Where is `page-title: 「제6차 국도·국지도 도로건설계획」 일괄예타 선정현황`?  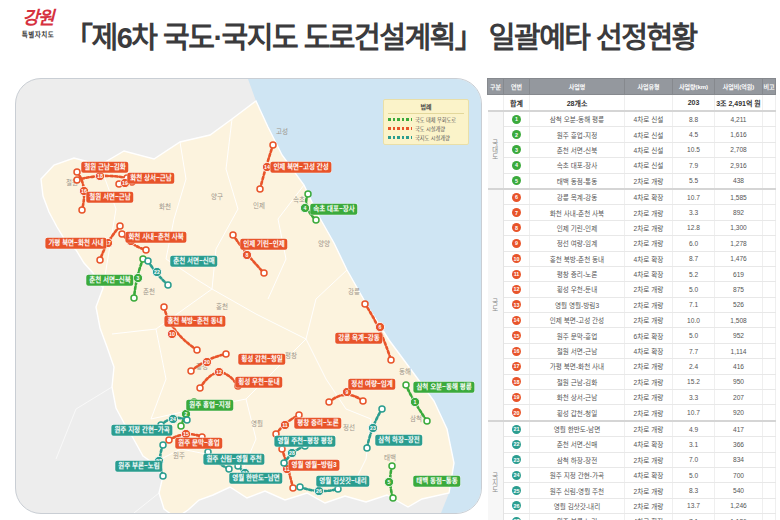 page-title: 「제6차 국도·국지도 도로건설계획」 일괄예타 선정현황 is located at coordinates (420, 35).